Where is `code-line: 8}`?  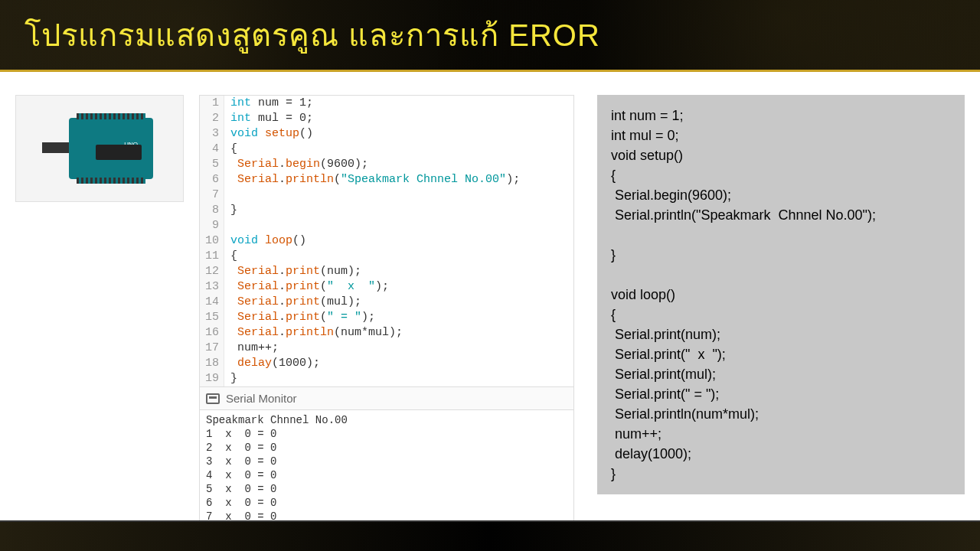
code-line: 8} is located at coordinates (387, 210).